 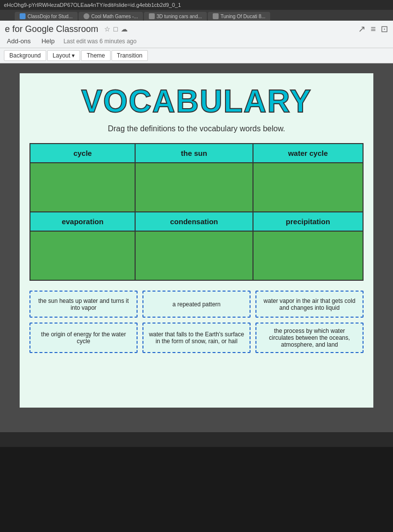 What do you see at coordinates (61, 56) in the screenshot?
I see `layout-label: Layout` at bounding box center [61, 56].